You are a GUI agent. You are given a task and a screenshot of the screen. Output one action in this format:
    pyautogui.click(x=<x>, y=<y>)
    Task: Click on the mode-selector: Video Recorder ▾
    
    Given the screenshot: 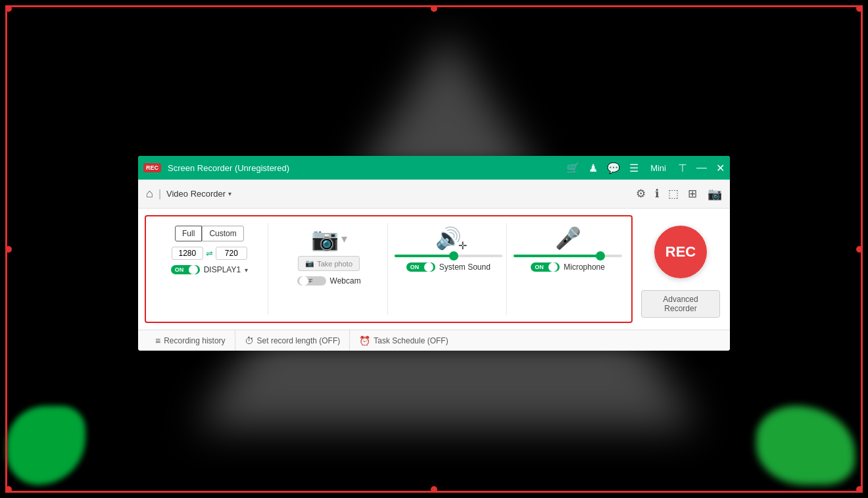 What is the action you would take?
    pyautogui.click(x=199, y=193)
    